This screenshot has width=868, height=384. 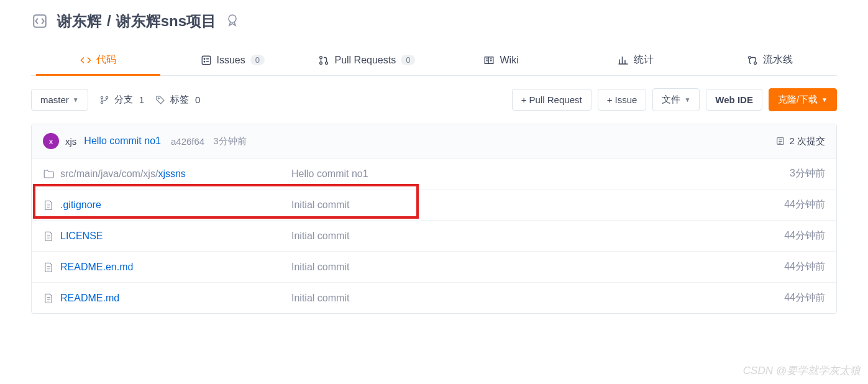 I want to click on commit-time: 3分钟前, so click(x=230, y=142).